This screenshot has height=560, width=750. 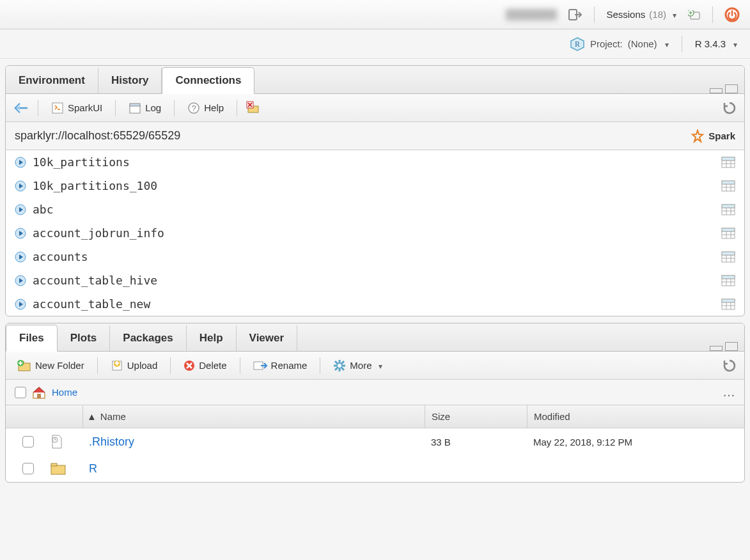 What do you see at coordinates (206, 107) in the screenshot?
I see `help-button: ? Help` at bounding box center [206, 107].